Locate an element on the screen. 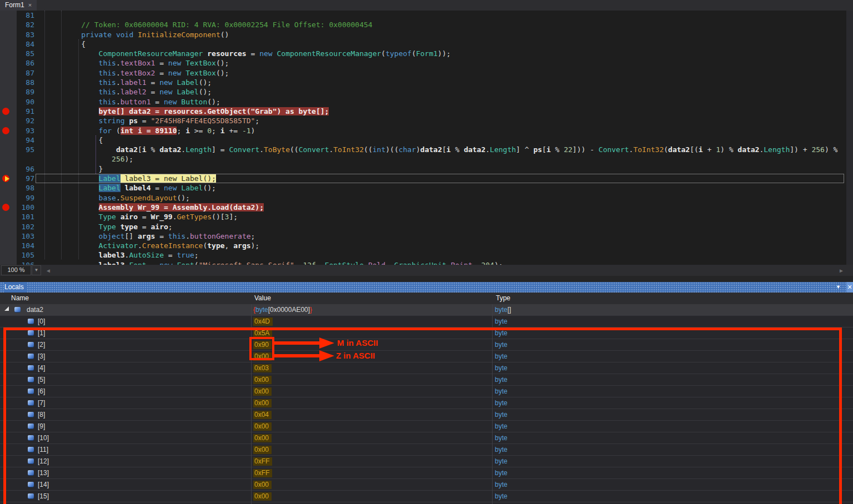 This screenshot has height=504, width=853. element-value: 0x5A is located at coordinates (263, 333).